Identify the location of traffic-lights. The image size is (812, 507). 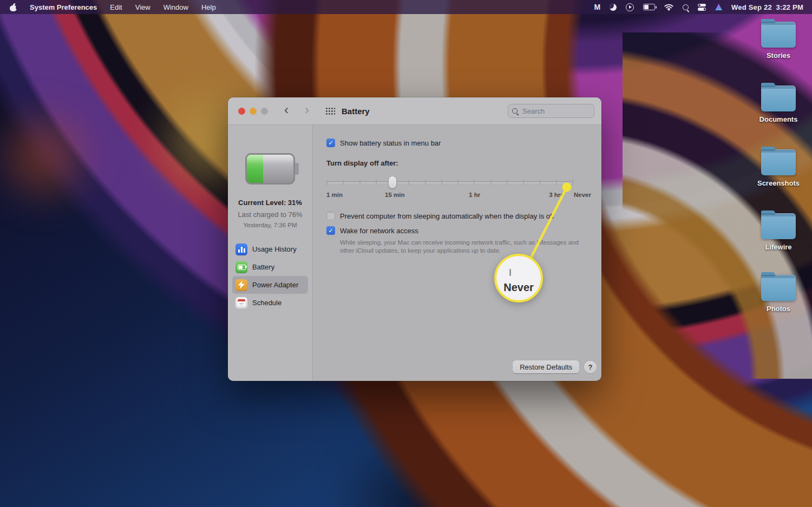
(248, 111).